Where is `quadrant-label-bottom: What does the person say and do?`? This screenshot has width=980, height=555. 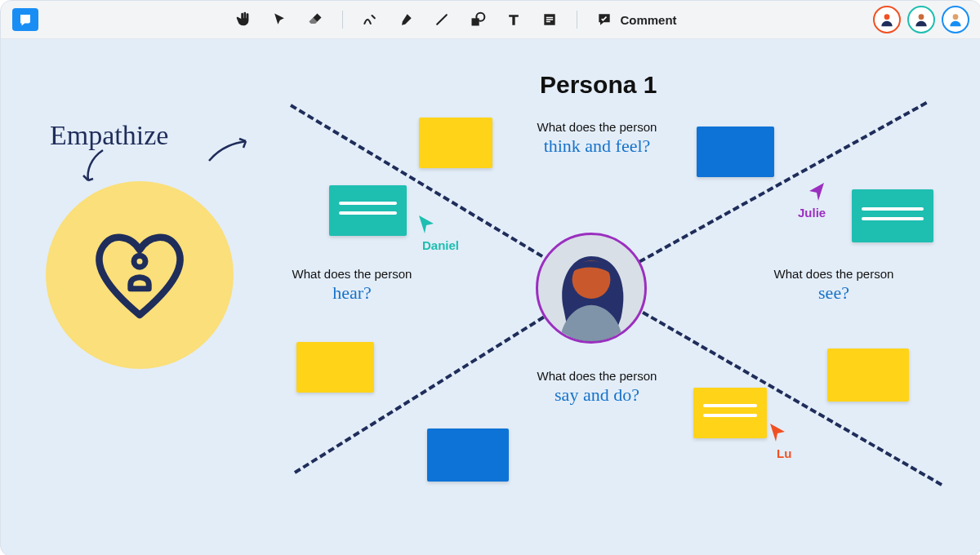
quadrant-label-bottom: What does the person say and do? is located at coordinates (597, 387).